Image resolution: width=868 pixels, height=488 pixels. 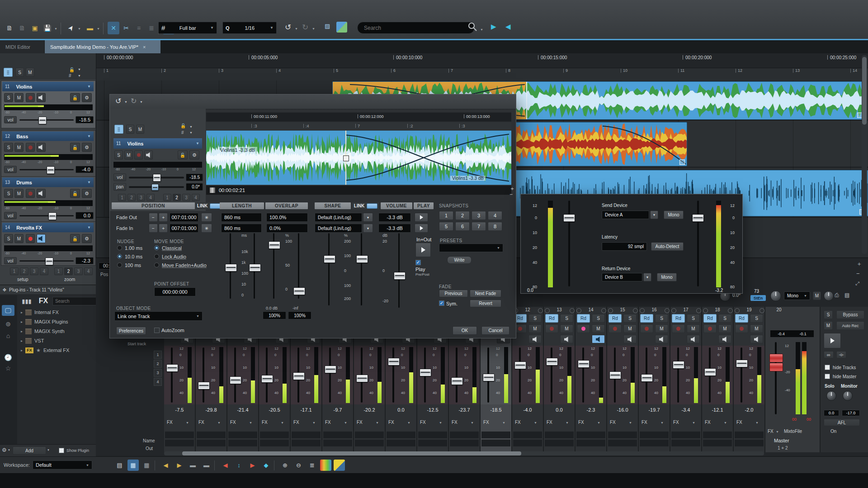 What do you see at coordinates (346, 158) in the screenshot?
I see `fade-handle-square` at bounding box center [346, 158].